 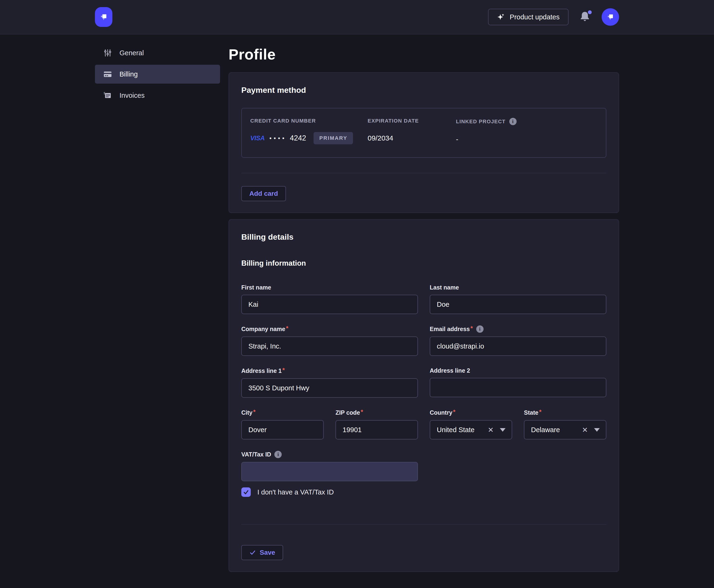 I want to click on sidebar-item-billing: Billing, so click(x=158, y=74).